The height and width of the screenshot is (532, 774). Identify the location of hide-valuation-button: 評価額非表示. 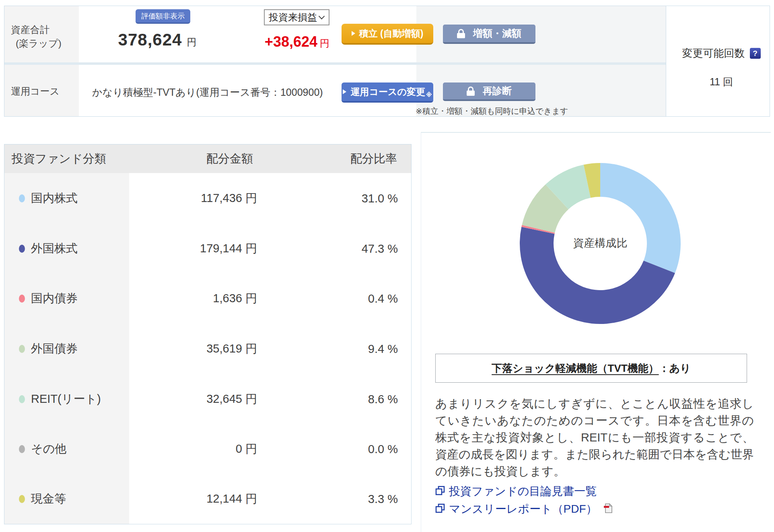
(163, 16).